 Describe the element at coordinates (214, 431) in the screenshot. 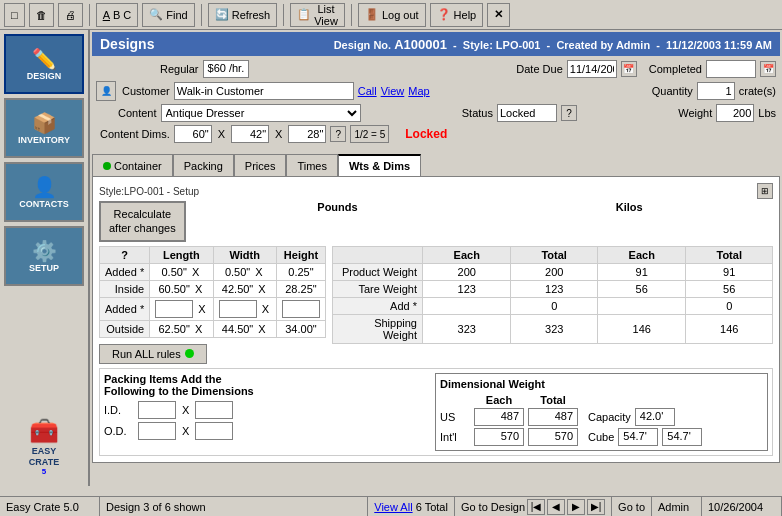

I see `od-input2` at that location.